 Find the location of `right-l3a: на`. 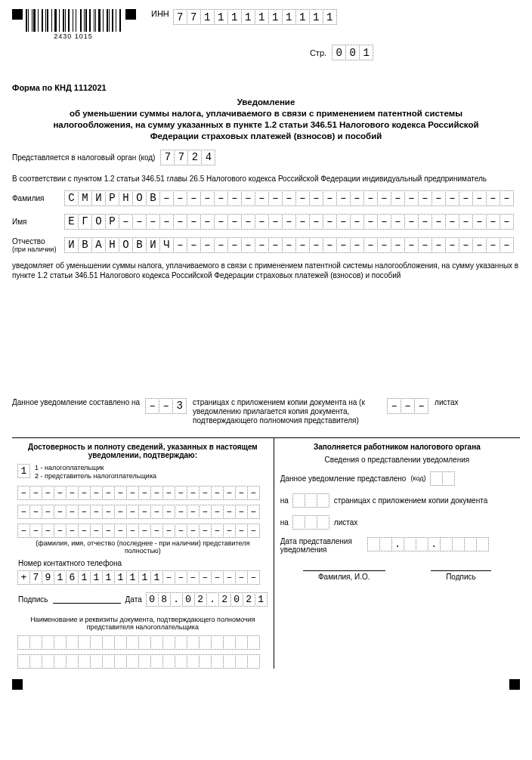

right-l3a: на is located at coordinates (284, 523).